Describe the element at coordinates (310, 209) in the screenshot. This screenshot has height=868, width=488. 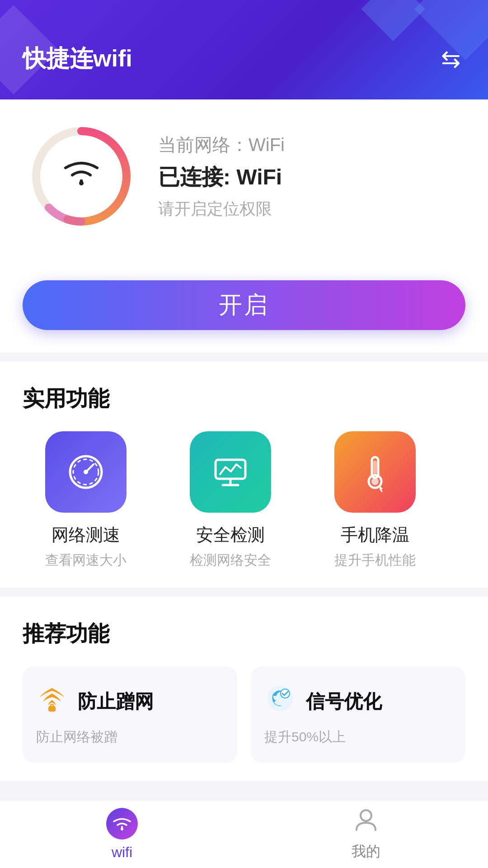
I see `permission-hint: 请开启定位权限` at that location.